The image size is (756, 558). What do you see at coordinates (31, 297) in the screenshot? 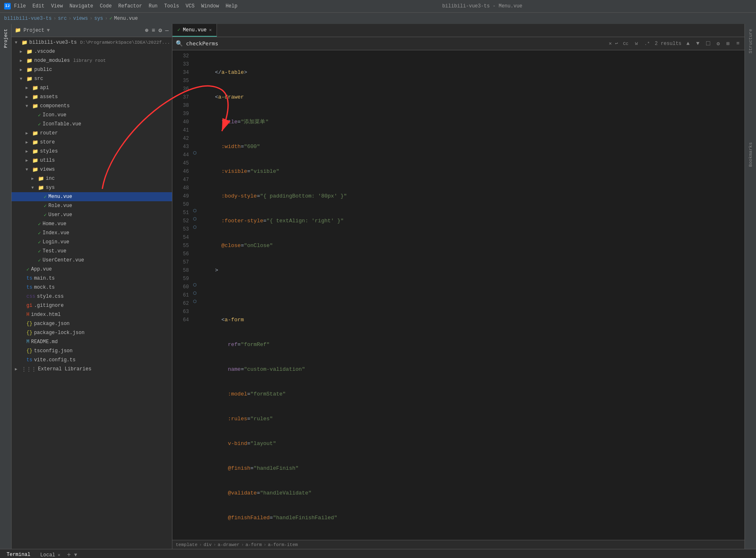
I see `css-icon: css` at bounding box center [31, 297].